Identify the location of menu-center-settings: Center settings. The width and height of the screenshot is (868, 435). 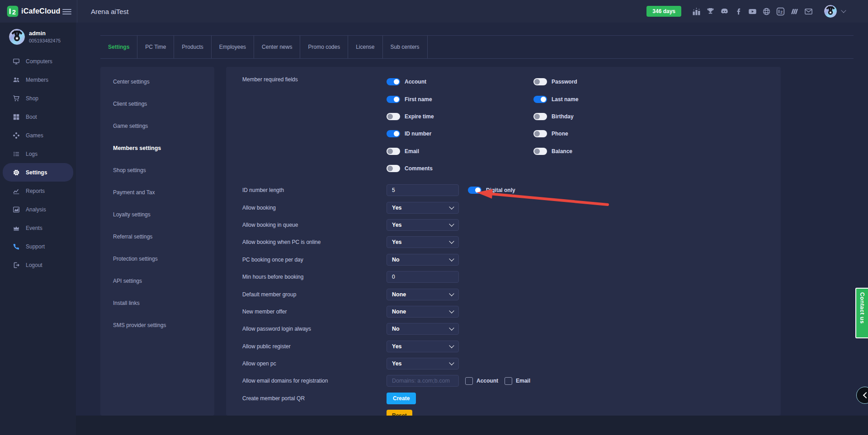
(157, 81).